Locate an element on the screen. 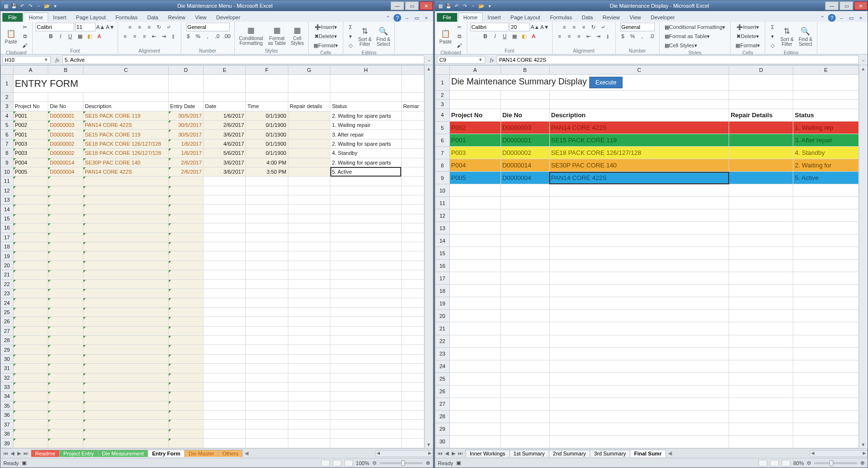 The width and height of the screenshot is (868, 468). underline-button: U is located at coordinates (70, 36).